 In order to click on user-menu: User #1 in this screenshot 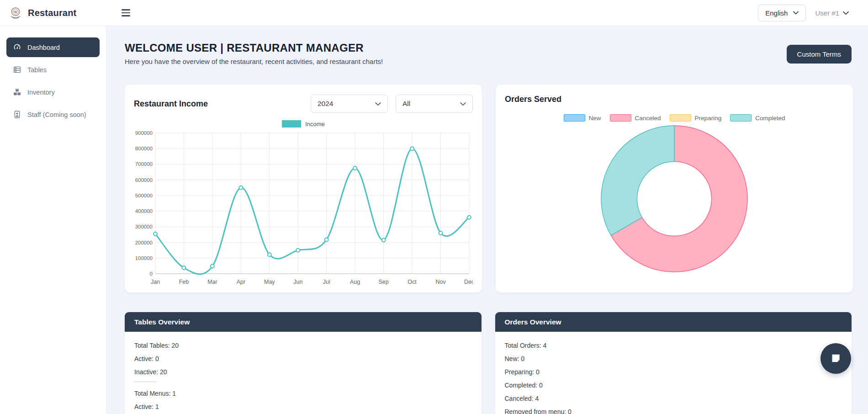, I will do `click(832, 13)`.